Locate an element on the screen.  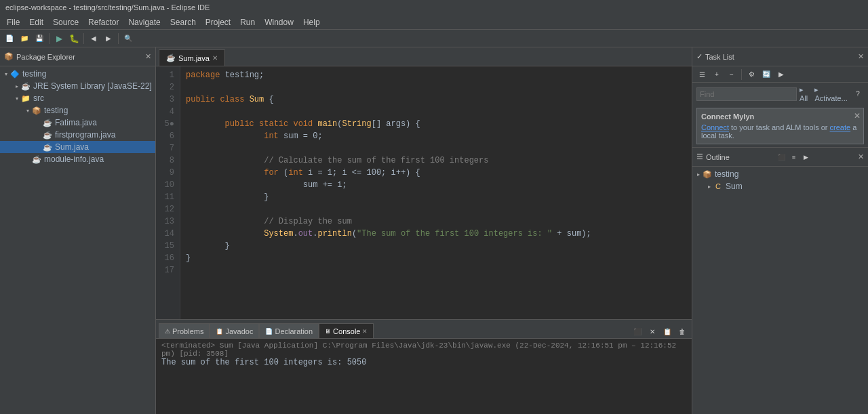
outline-item-testing: ▸ 📦 testing is located at coordinates (780, 174).